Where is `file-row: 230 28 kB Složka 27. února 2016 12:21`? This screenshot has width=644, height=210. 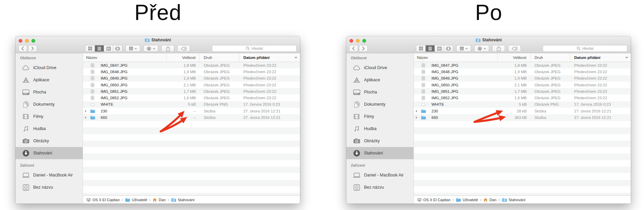
file-row: 230 28 kB Složka 27. února 2016 12:21 is located at coordinates (522, 111).